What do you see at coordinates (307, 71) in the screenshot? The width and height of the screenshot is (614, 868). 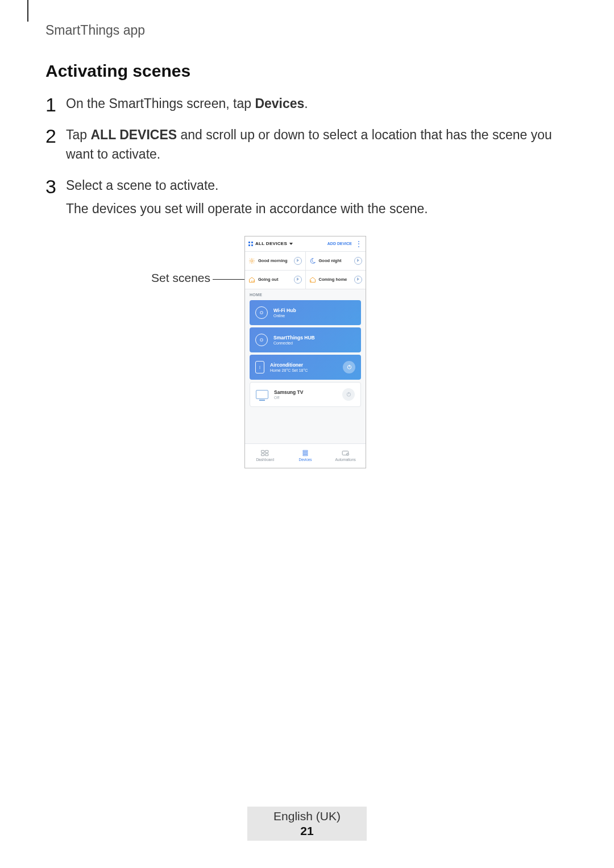 I see `section-title: Activating scenes` at bounding box center [307, 71].